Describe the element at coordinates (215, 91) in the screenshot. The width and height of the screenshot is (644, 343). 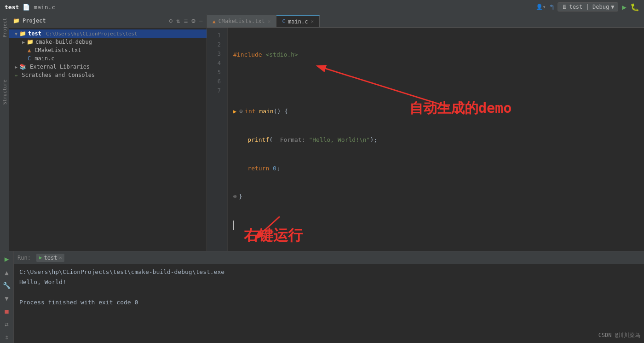
I see `line-num-7: 7` at that location.